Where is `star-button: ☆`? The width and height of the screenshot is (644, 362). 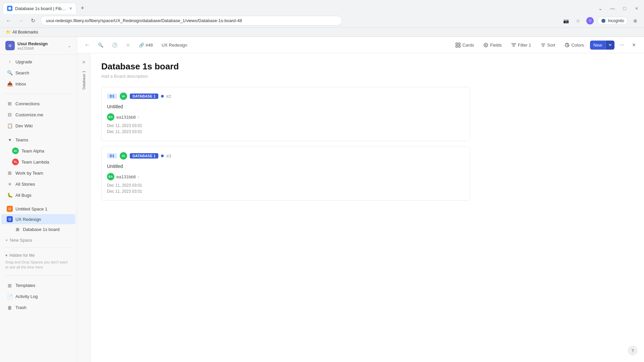 star-button: ☆ is located at coordinates (128, 45).